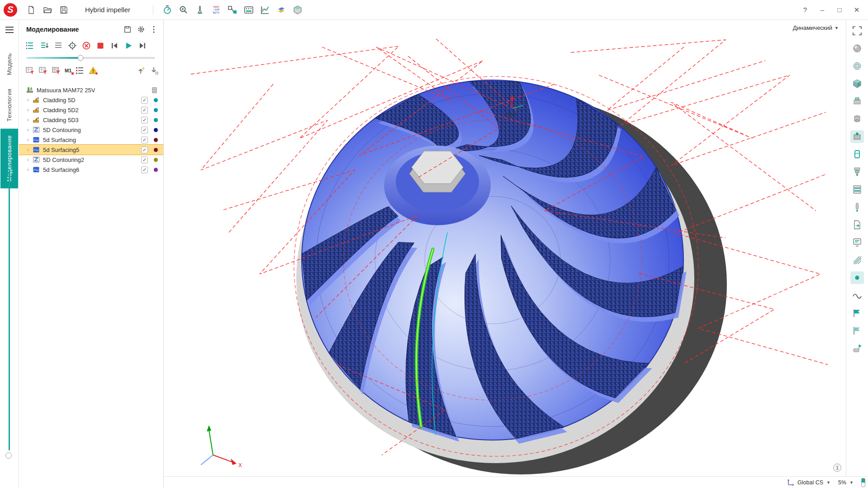 This screenshot has width=868, height=488. I want to click on fit-view-button, so click(857, 31).